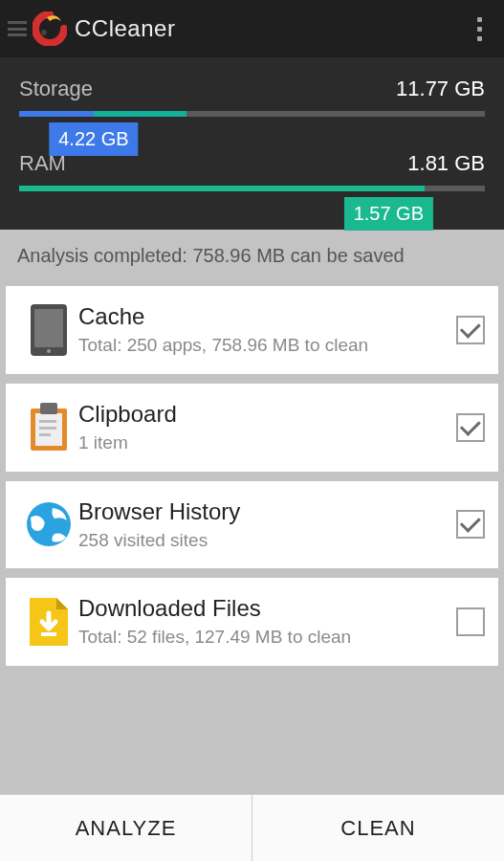  What do you see at coordinates (440, 89) in the screenshot?
I see `storage-total: 11.77 GB` at bounding box center [440, 89].